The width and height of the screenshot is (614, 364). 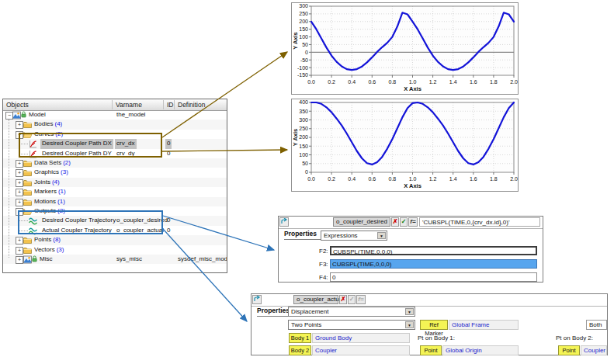 I want to click on body2-button: Body 2, so click(x=300, y=351).